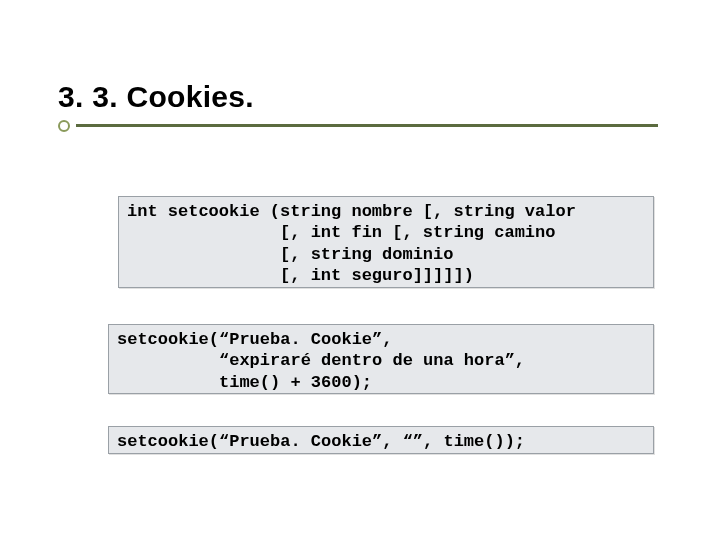 This screenshot has width=720, height=540. I want to click on code-block-signature: int setcookie (string nombre [, string v…, so click(386, 242).